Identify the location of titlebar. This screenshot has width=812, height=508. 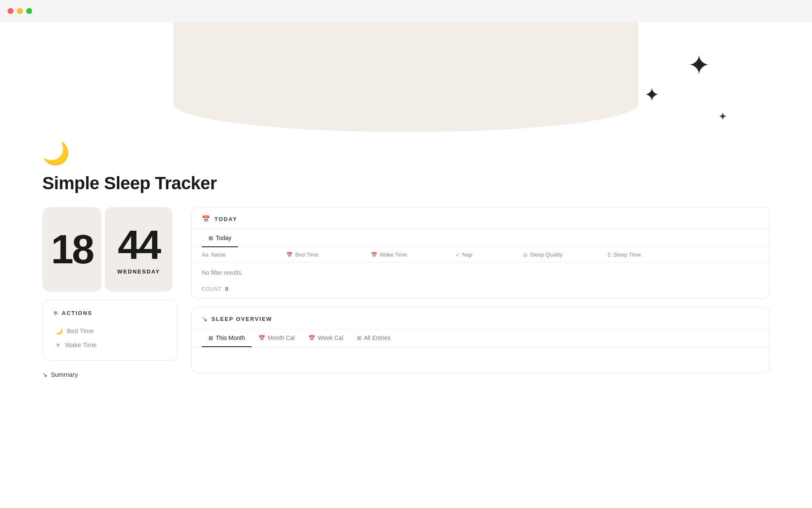
(406, 11).